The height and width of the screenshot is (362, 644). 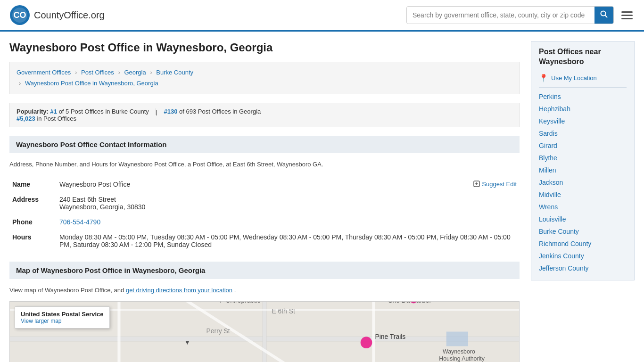 What do you see at coordinates (264, 78) in the screenshot?
I see `breadcrumb: Government Offices › Post Offices › Geor…` at bounding box center [264, 78].